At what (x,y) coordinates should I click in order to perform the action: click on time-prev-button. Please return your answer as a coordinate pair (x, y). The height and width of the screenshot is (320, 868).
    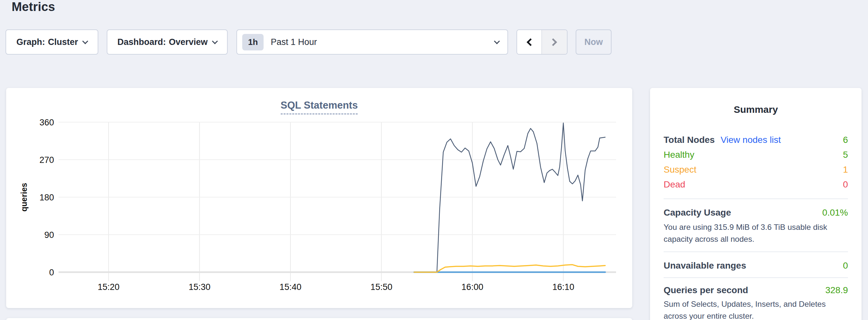
    Looking at the image, I should click on (530, 42).